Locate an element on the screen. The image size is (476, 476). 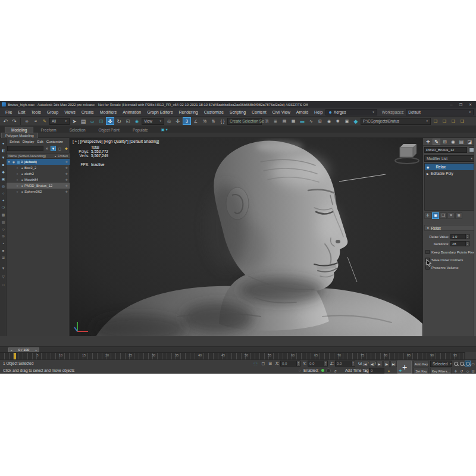
animation-preview-icon: ◌ is located at coordinates (300, 371).